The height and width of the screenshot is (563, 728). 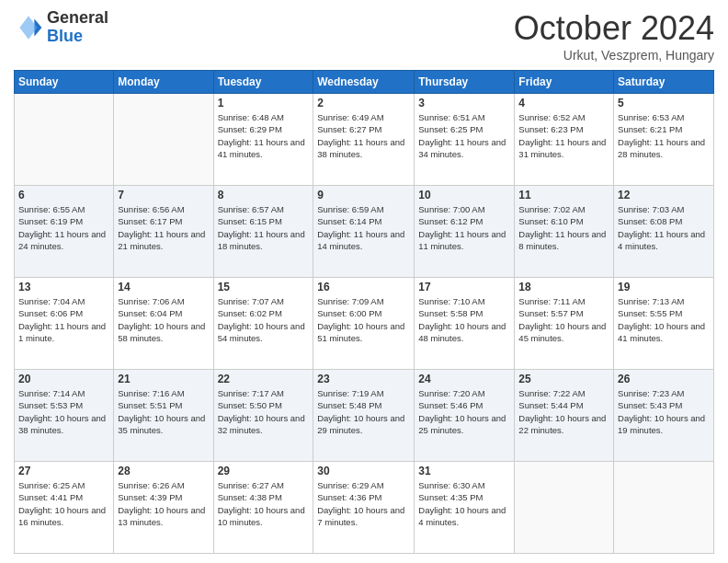 What do you see at coordinates (61, 28) in the screenshot?
I see `logo: General Blue` at bounding box center [61, 28].